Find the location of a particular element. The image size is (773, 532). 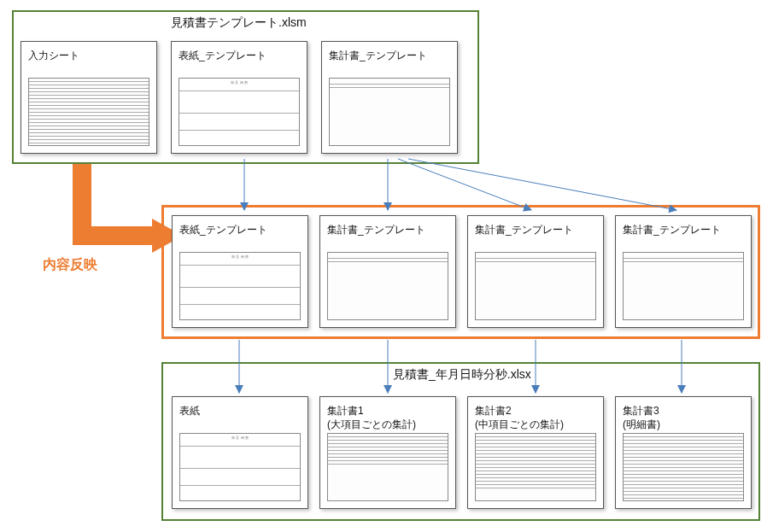

group-bottom-title: 見積書_年月日時分秒.xlsx is located at coordinates (462, 375).